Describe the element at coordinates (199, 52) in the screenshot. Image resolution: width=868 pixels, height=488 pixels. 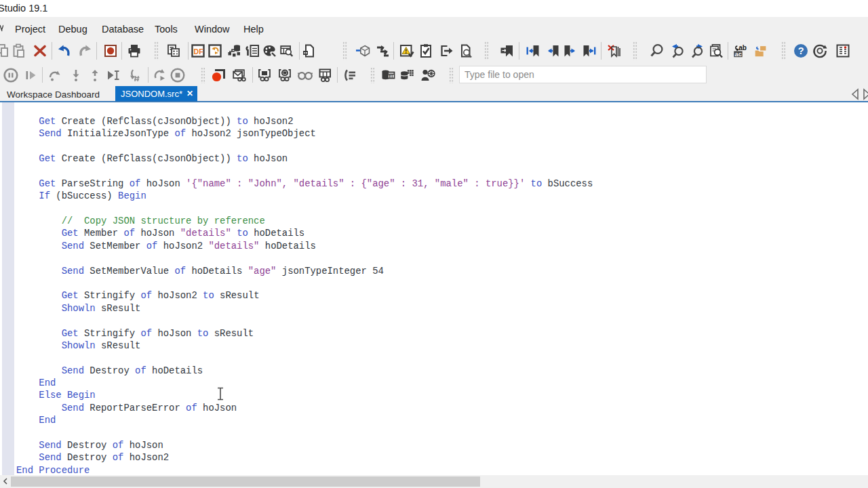
I see `svg-text: DF` at that location.